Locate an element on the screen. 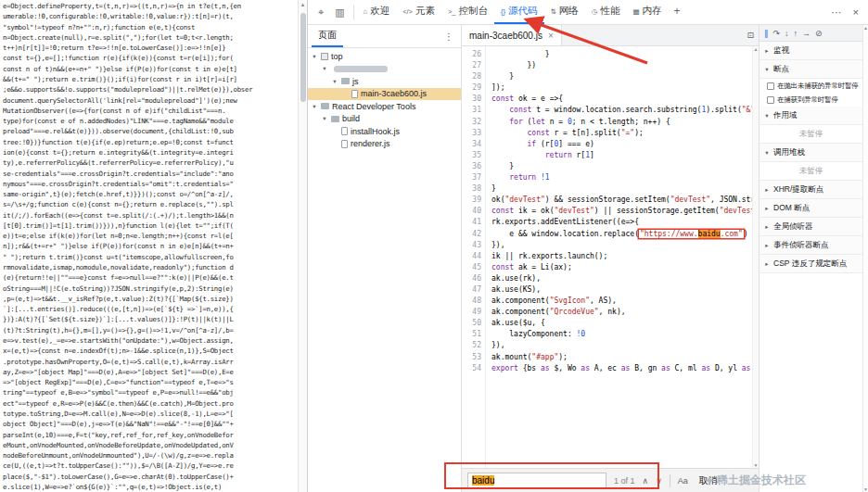  breakpoints-option: 在抛出未捕获的异常时暂停 is located at coordinates (811, 85).